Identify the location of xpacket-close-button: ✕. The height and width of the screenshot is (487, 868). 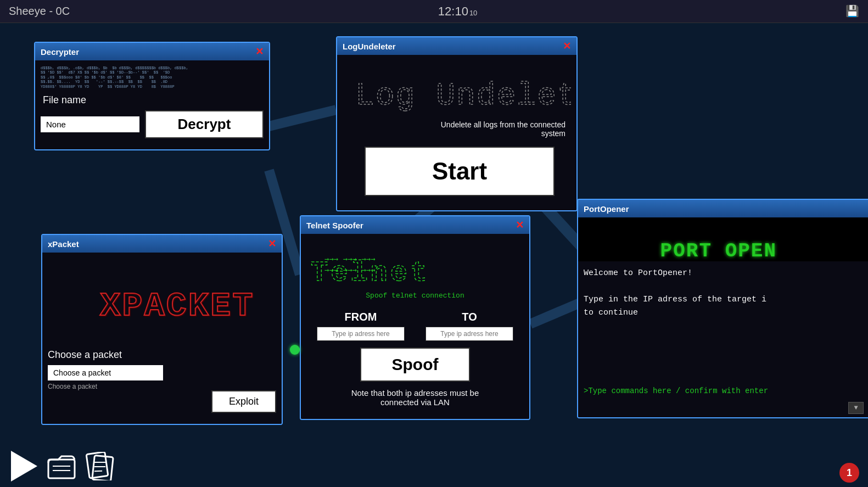
(272, 244).